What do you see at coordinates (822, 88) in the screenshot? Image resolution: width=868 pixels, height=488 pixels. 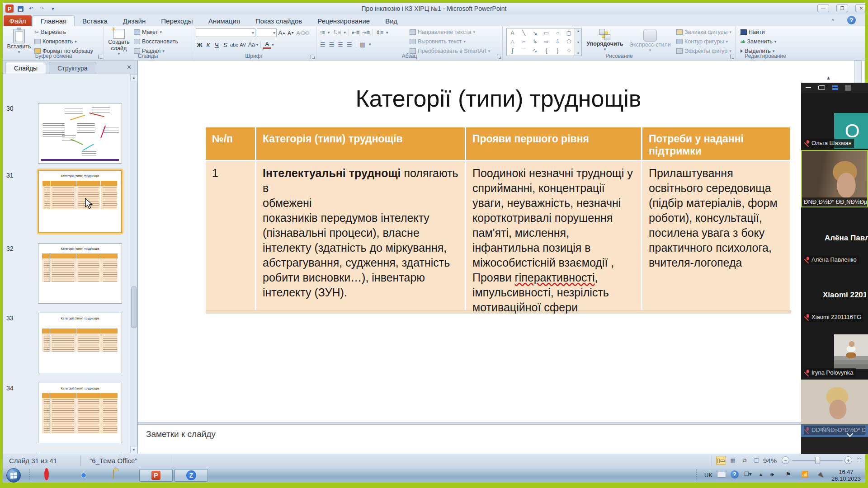 I see `speaker-view-icon` at bounding box center [822, 88].